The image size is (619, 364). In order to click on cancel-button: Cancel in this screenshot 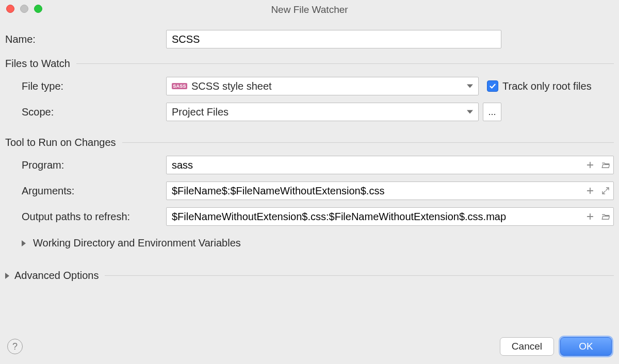, I will do `click(527, 346)`.